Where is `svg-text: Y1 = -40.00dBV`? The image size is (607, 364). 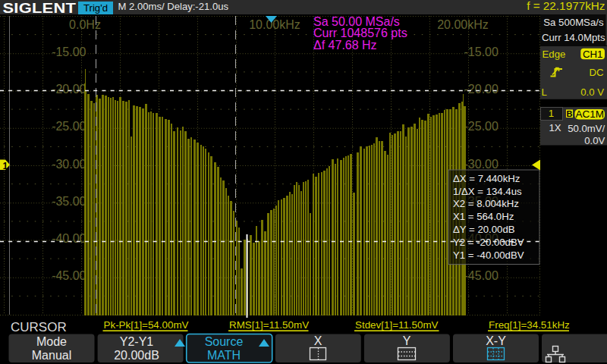
svg-text: Y1 = -40.00dBV is located at coordinates (489, 255).